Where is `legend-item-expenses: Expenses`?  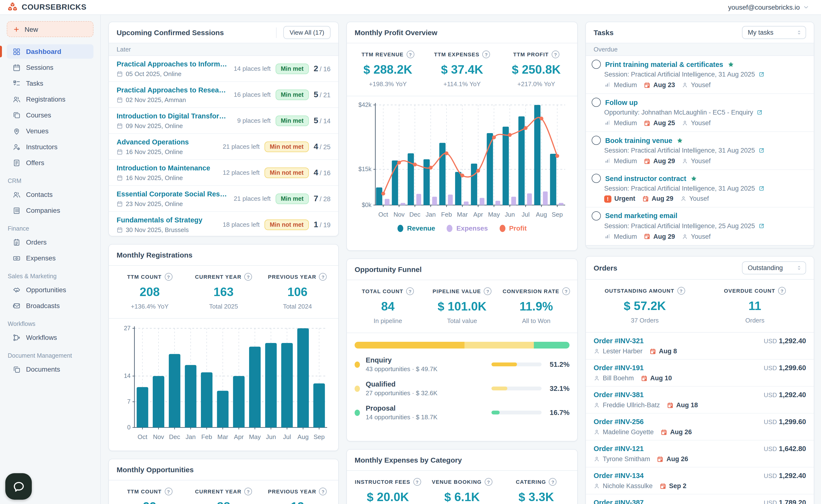
legend-item-expenses: Expenses is located at coordinates (467, 228).